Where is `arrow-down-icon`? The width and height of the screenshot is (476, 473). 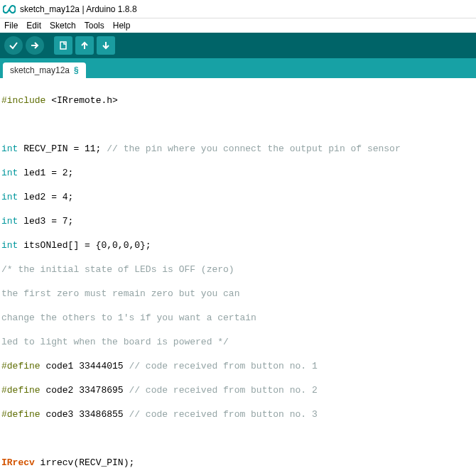
arrow-down-icon is located at coordinates (106, 45).